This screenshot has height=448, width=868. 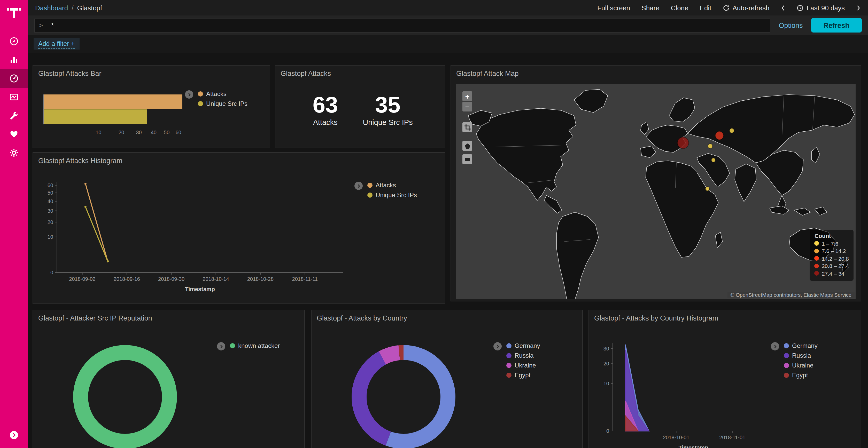 I want to click on zoom-in-button: +, so click(x=467, y=96).